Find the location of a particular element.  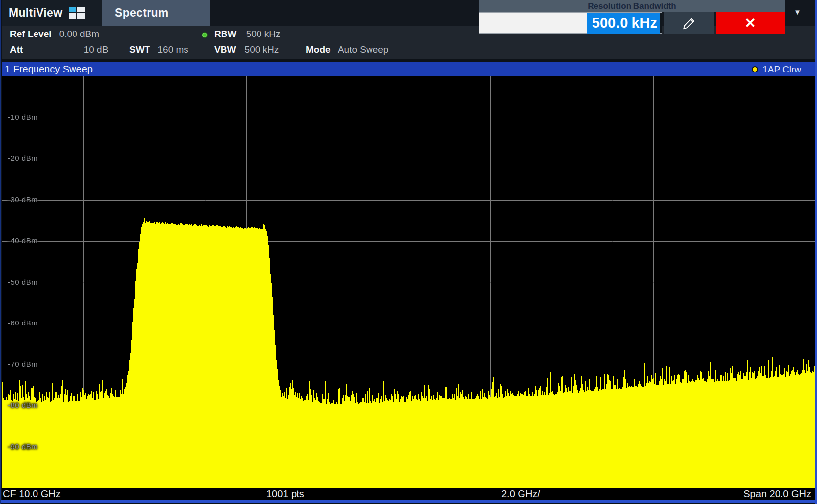

ref-level-label: Ref Level is located at coordinates (31, 34).